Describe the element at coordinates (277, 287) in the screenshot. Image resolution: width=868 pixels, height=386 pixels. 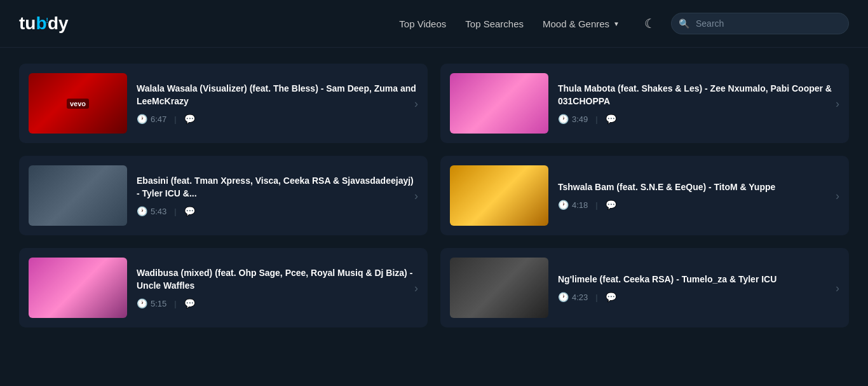
I see `video-info: Wadibusa (mixed) (feat. Ohp Sage, Pcee, …` at that location.